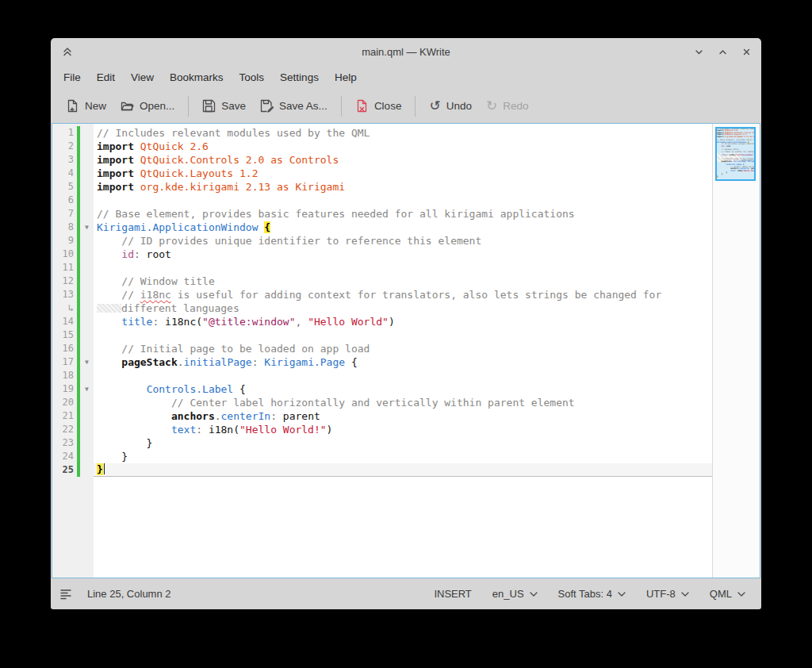 The width and height of the screenshot is (812, 668). I want to click on line-number: 20, so click(65, 403).